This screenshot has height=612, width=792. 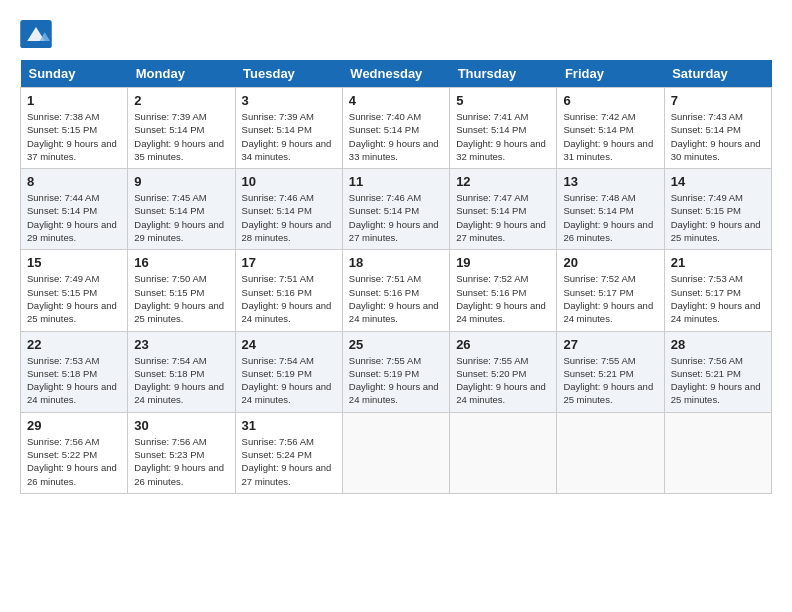 I want to click on day-info: Sunrise: 7:52 AMSunset: 5:16 PMDaylight:…, so click(x=503, y=298).